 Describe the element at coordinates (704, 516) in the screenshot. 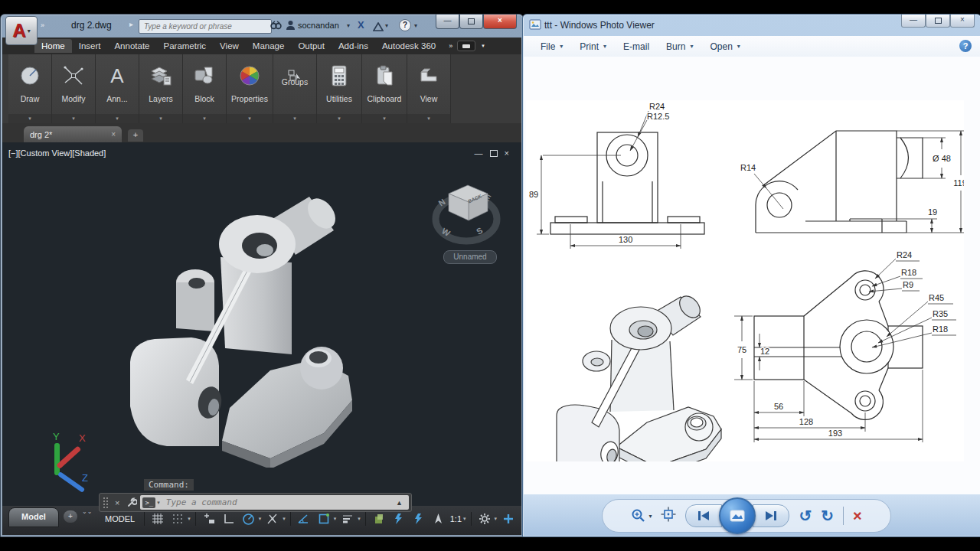

I see `previous-button` at that location.